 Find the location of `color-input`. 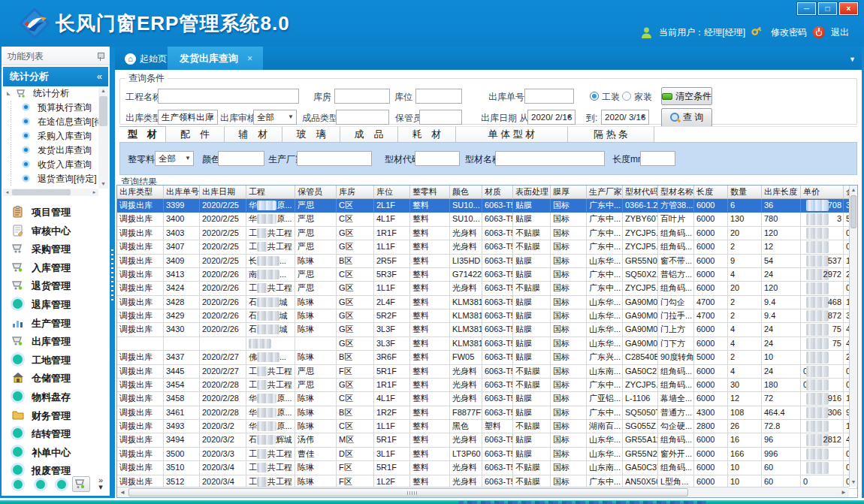

color-input is located at coordinates (241, 158).